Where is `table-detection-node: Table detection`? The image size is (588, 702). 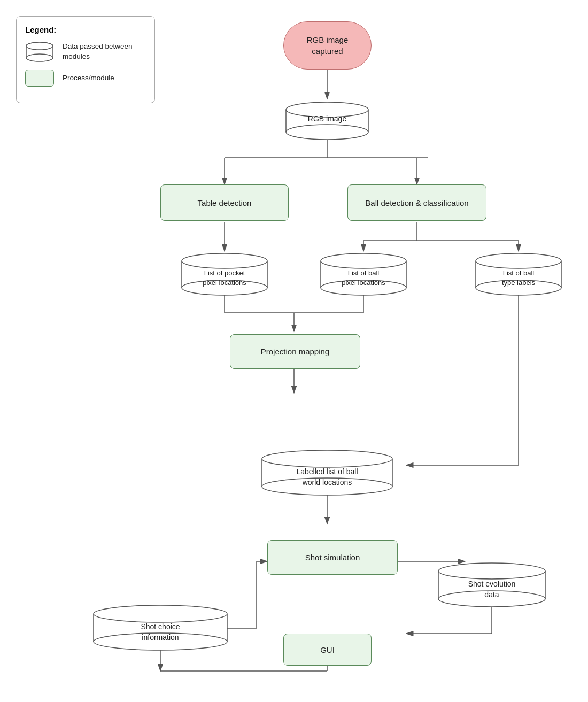 table-detection-node: Table detection is located at coordinates (225, 203).